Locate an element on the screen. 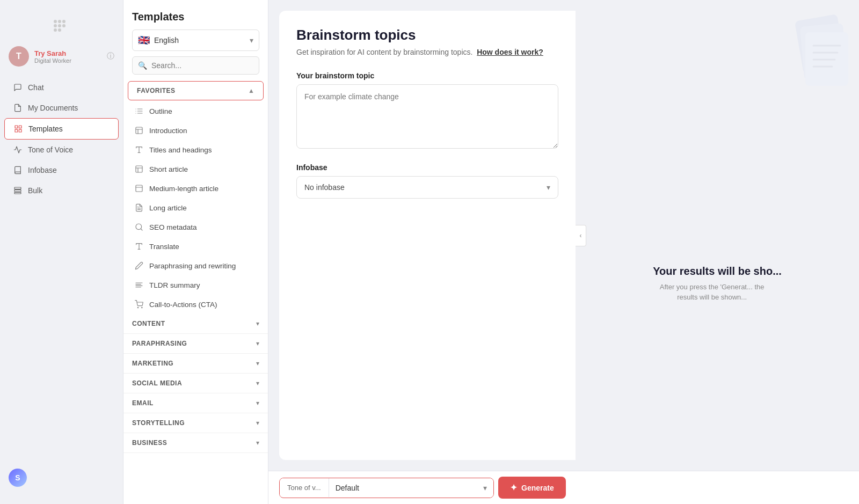 This screenshot has width=859, height=504. template-label-seo: SEO metadata is located at coordinates (173, 228).